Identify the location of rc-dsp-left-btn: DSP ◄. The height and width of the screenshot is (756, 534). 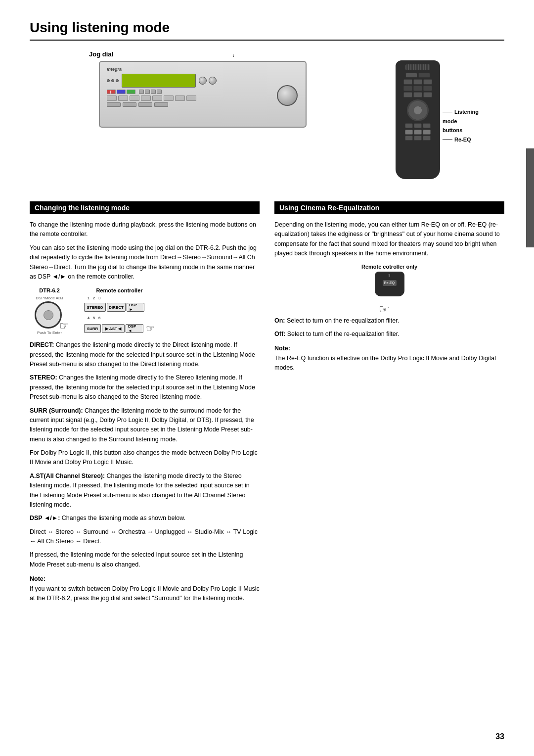
(134, 329).